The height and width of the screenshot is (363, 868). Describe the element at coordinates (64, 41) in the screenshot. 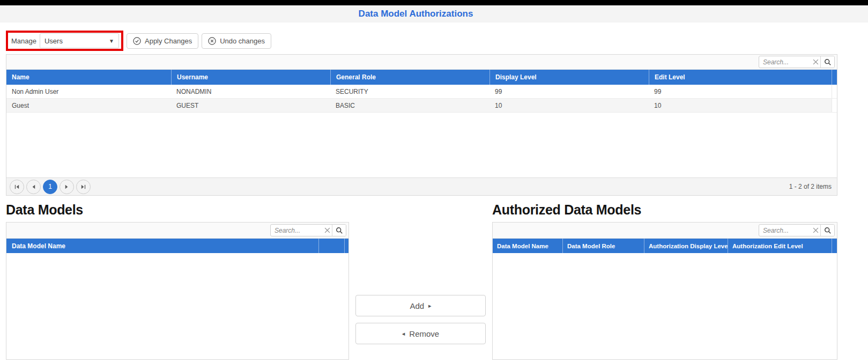

I see `annotation-highlight-red: Manage Users ▼` at that location.